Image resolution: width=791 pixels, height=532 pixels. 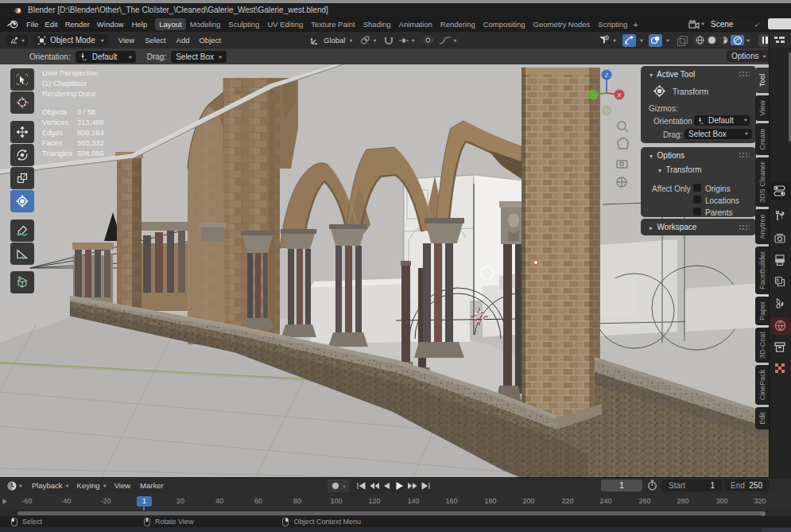 What do you see at coordinates (619, 95) in the screenshot?
I see `svg-text: X` at bounding box center [619, 95].